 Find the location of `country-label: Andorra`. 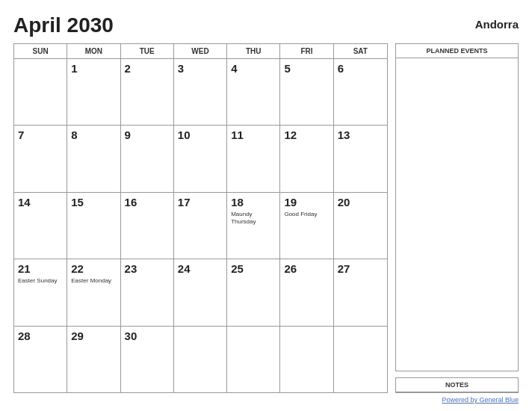

country-label: Andorra is located at coordinates (497, 22).